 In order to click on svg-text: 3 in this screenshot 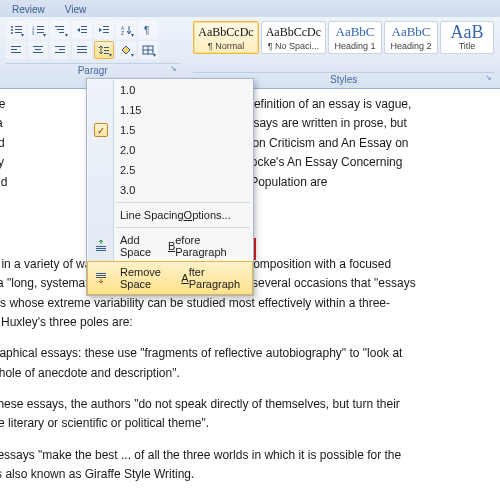, I will do `click(34, 33)`.